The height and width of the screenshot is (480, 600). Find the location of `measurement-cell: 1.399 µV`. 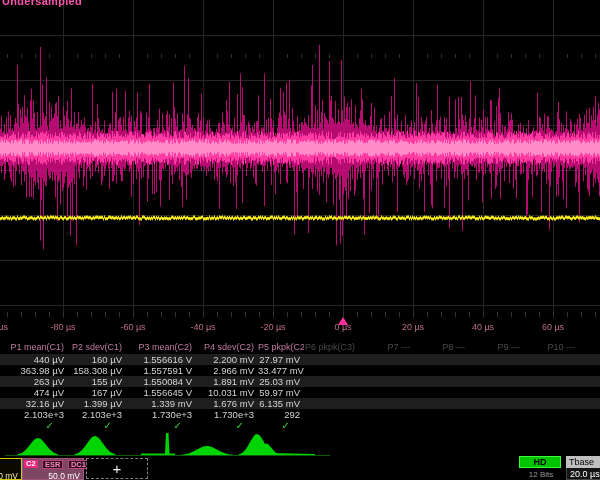

measurement-cell: 1.399 µV is located at coordinates (97, 404).